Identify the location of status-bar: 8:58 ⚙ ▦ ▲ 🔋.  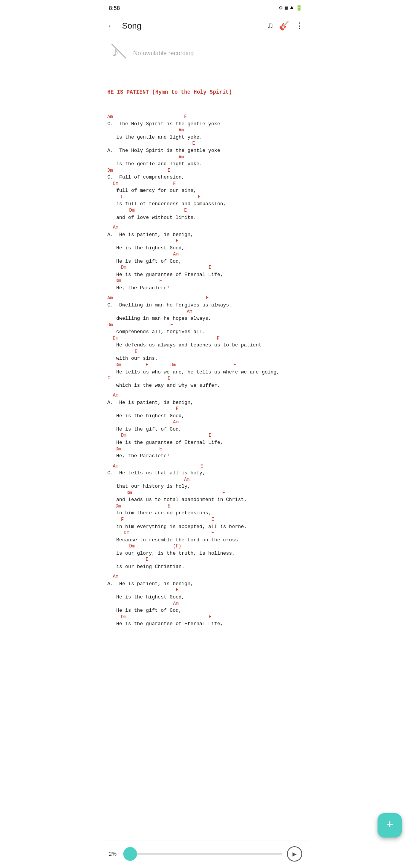
(206, 8).